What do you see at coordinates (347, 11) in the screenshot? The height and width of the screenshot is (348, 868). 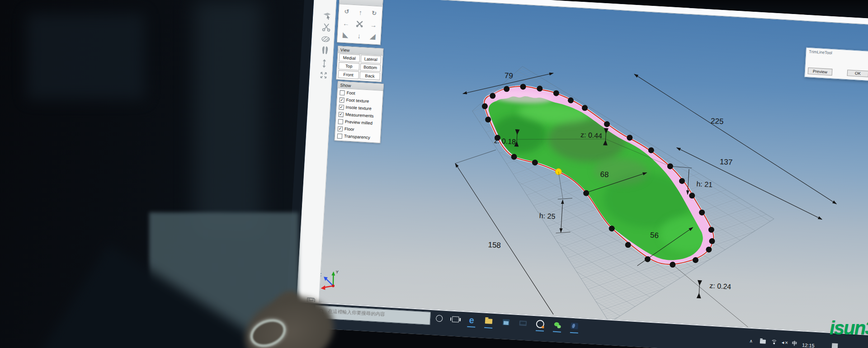 I see `rotate-ccw-button: ↺` at bounding box center [347, 11].